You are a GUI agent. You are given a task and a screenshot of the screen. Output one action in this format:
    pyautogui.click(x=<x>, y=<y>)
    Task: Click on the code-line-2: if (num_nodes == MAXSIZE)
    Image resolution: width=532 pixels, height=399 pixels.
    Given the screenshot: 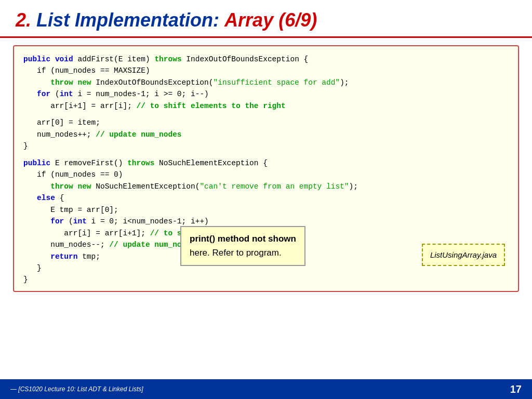 What is the action you would take?
    pyautogui.click(x=266, y=71)
    